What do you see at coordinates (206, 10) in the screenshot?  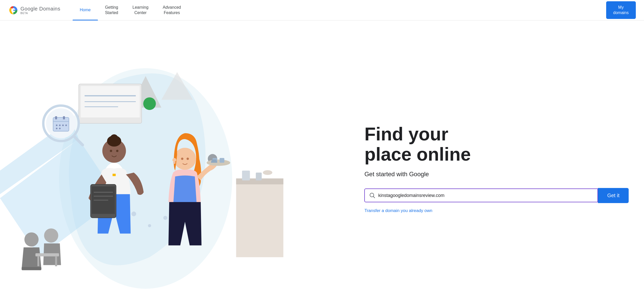 I see `main-nav: Home GettingStarted LearningCenter Advan…` at bounding box center [206, 10].